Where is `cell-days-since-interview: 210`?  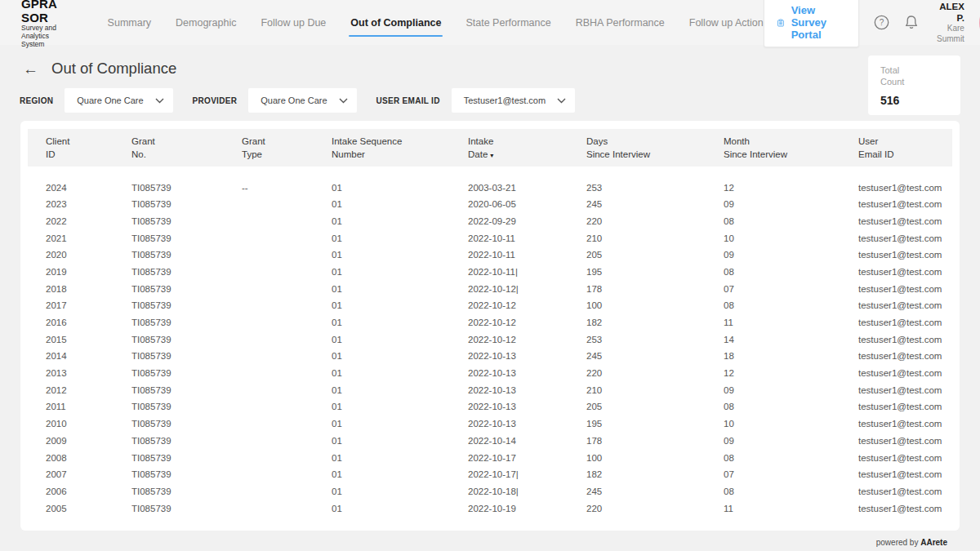 cell-days-since-interview: 210 is located at coordinates (655, 390).